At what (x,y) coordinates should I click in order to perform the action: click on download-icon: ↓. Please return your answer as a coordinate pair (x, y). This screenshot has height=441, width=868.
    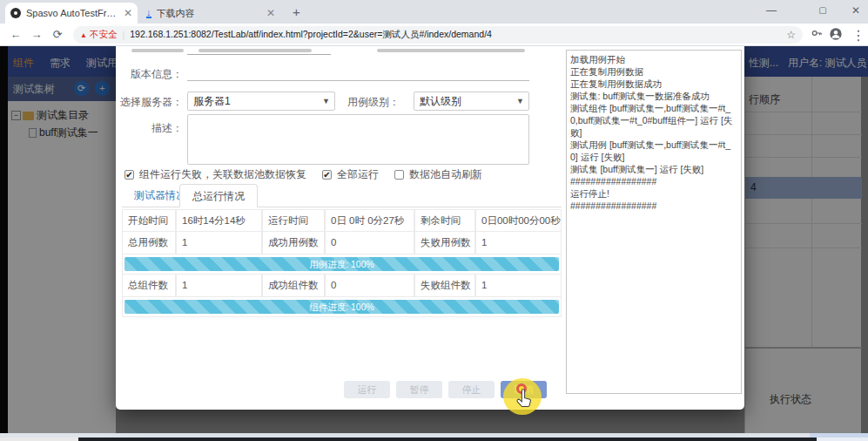
    Looking at the image, I should click on (149, 14).